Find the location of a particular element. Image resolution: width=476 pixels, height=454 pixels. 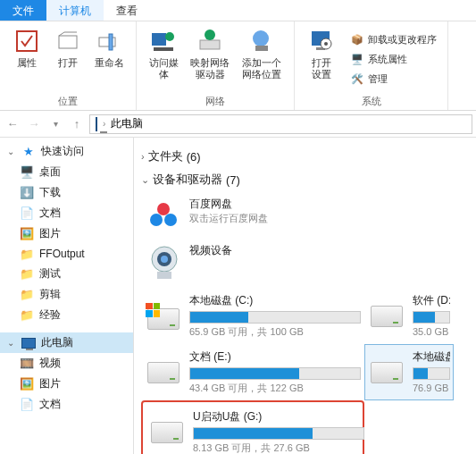

sidebar-item: 🖥️桌面 is located at coordinates (66, 172).